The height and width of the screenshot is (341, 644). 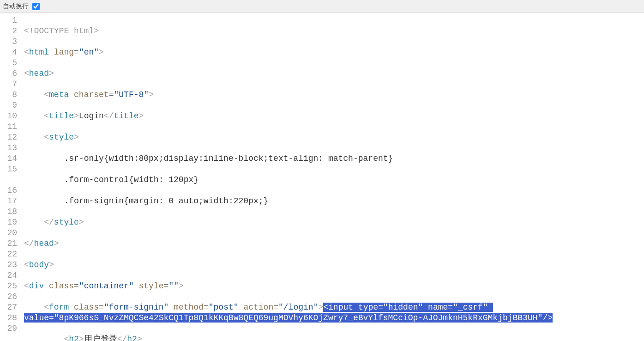 I want to click on code-line: <head>, so click(x=334, y=74).